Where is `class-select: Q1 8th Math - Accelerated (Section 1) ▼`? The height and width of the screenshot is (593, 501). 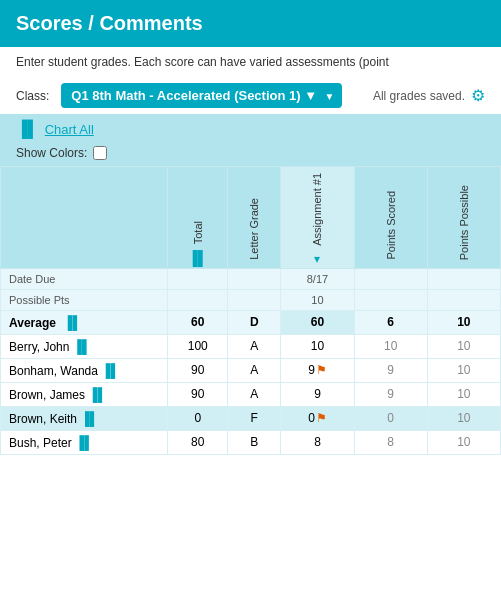
class-select: Q1 8th Math - Accelerated (Section 1) ▼ is located at coordinates (202, 96).